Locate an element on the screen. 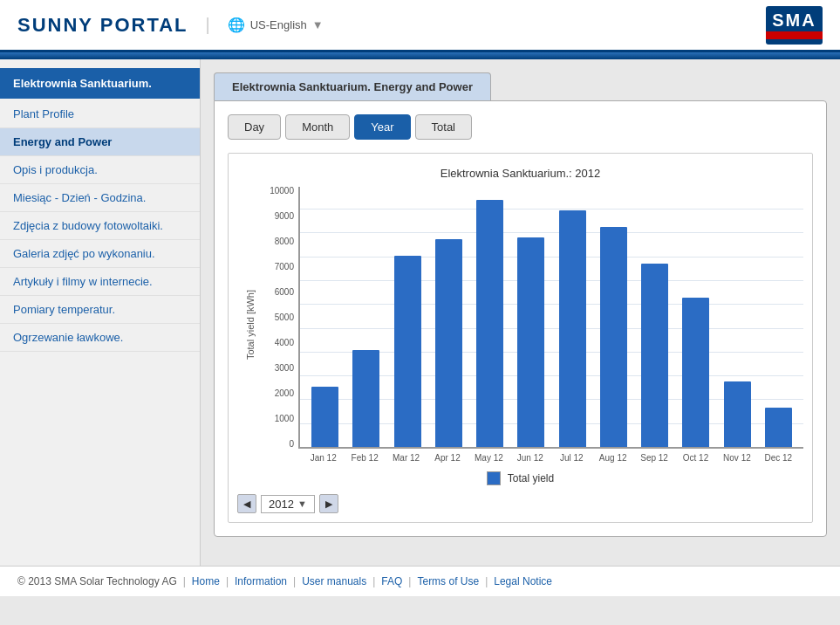 The height and width of the screenshot is (625, 840). y-tick-4000: 4000 is located at coordinates (279, 343).